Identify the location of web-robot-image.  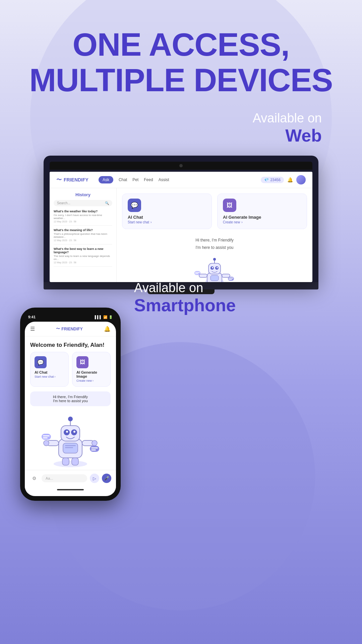
(215, 267).